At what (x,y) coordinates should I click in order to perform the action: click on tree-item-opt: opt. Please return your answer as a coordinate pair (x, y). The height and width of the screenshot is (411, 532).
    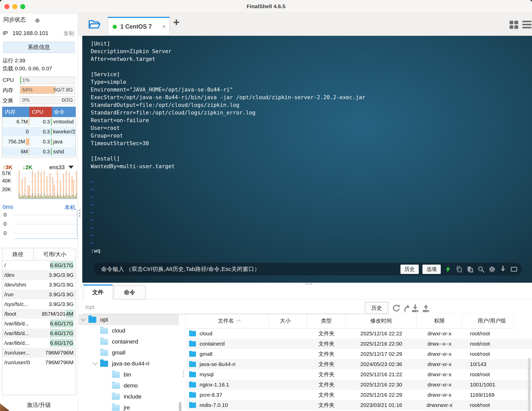
    Looking at the image, I should click on (129, 319).